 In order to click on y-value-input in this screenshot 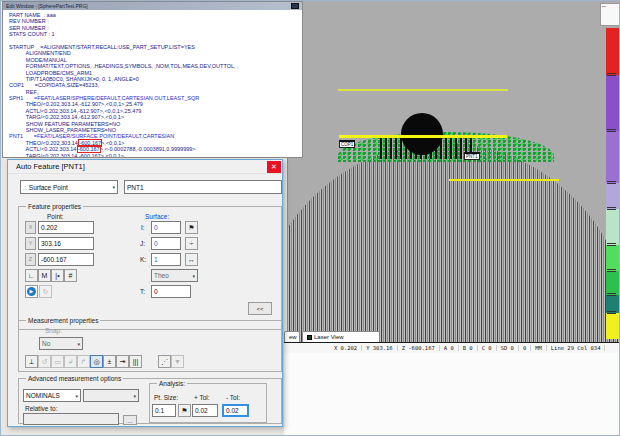, I will do `click(66, 244)`.